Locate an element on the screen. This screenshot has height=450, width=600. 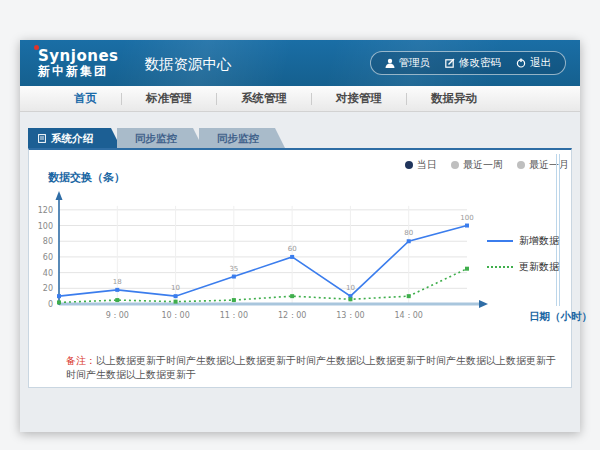
radio-last-month-label: 最近一月 is located at coordinates (549, 165).